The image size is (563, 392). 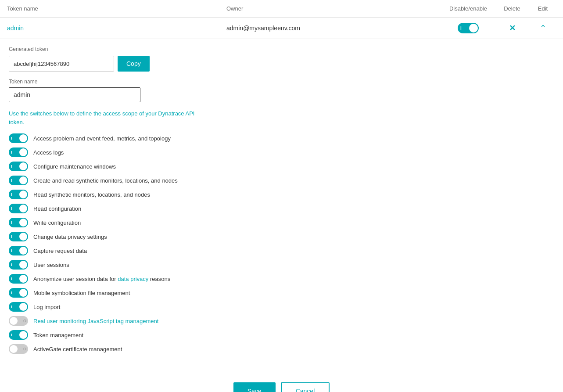 What do you see at coordinates (282, 279) in the screenshot?
I see `scope-item: I Anonymize user session data for data p…` at bounding box center [282, 279].